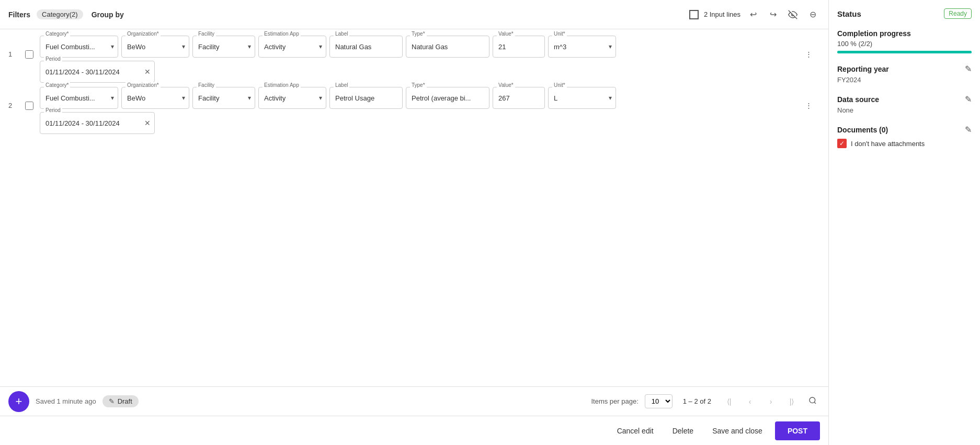  What do you see at coordinates (79, 98) in the screenshot?
I see `row-2-category-field: Category* Fuel Combusti...` at bounding box center [79, 98].